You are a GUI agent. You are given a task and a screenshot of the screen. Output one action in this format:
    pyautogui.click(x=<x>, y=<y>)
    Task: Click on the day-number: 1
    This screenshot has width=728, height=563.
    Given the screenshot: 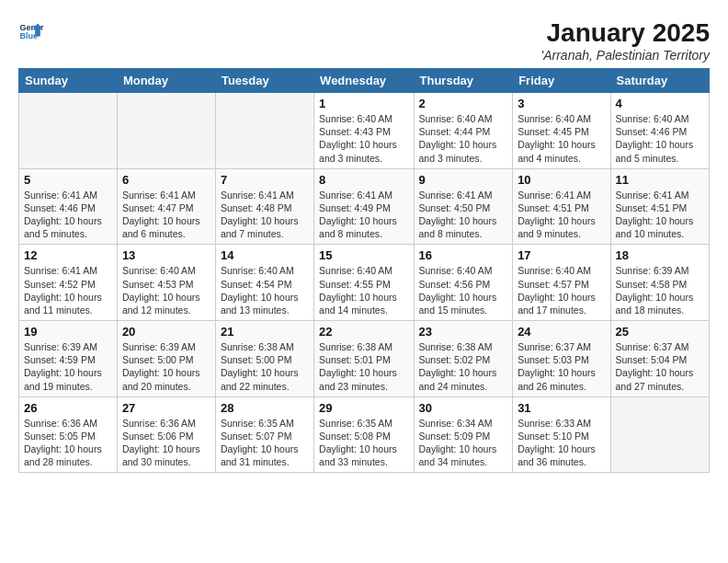 What is the action you would take?
    pyautogui.click(x=364, y=103)
    